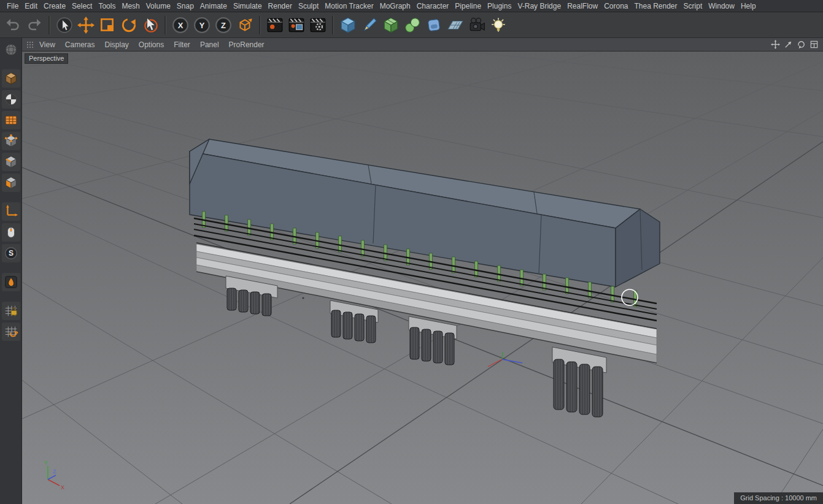 Image resolution: width=823 pixels, height=504 pixels. What do you see at coordinates (180, 25) in the screenshot?
I see `x-axis-icon: X` at bounding box center [180, 25].